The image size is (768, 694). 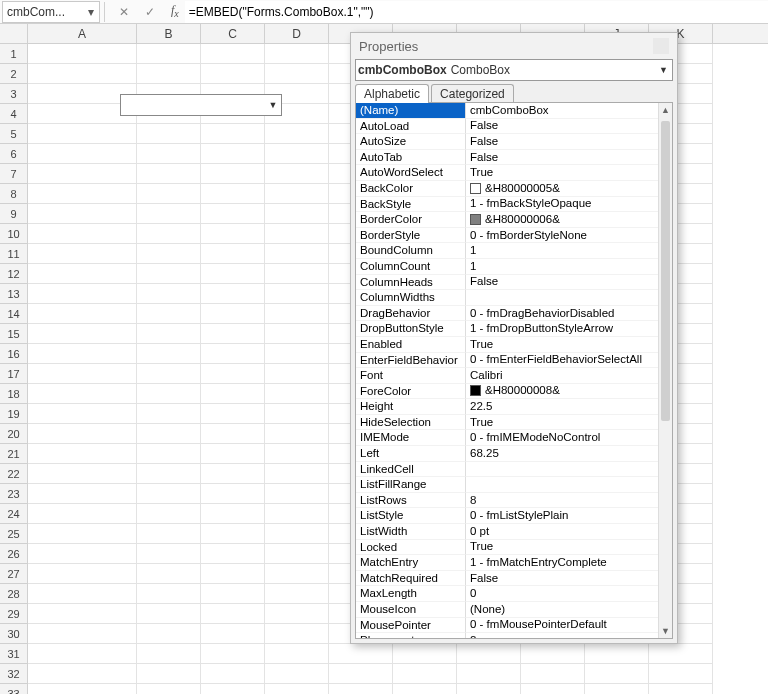 I want to click on property-value: 0 - fmEnterFieldBehaviorSelectAll, so click(x=562, y=361).